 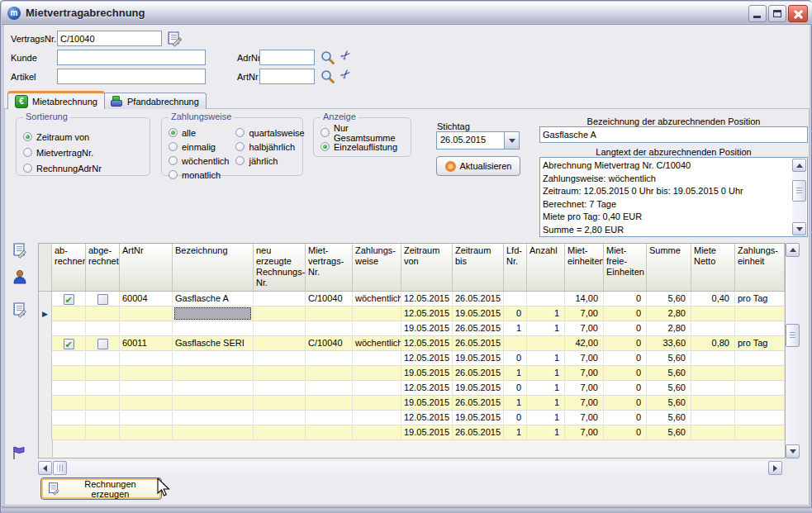 I want to click on column-header-lfd: Lfd- Nr., so click(x=515, y=268).